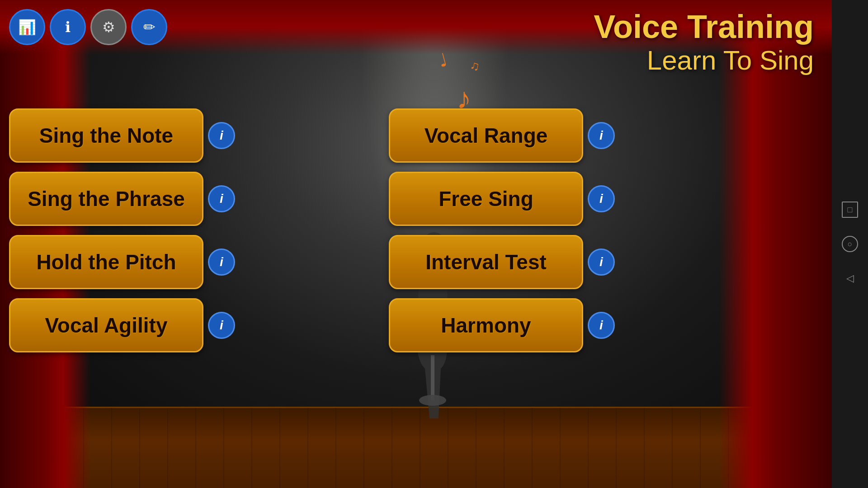 The image size is (868, 488). I want to click on btn-row-interval-test: Interval Test i, so click(502, 262).